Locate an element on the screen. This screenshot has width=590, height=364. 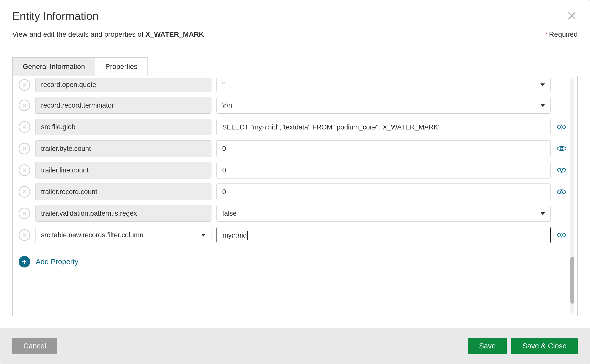
plus-icon is located at coordinates (24, 262).